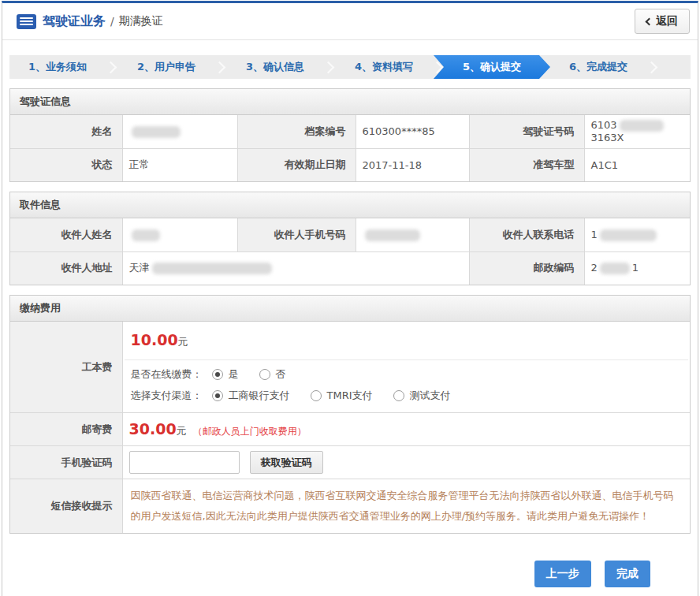 The height and width of the screenshot is (596, 700). I want to click on recipient-address-label: 收件人地址, so click(66, 268).